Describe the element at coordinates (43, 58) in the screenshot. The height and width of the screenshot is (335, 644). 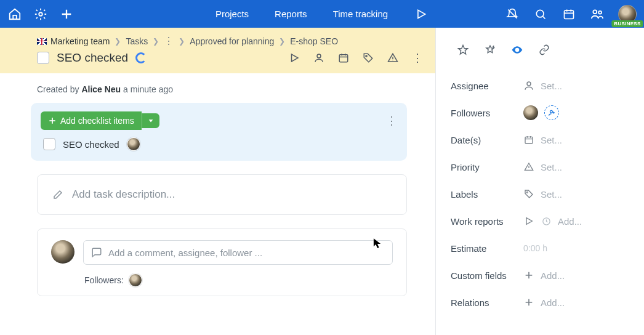
I see `task-complete-checkbox` at that location.